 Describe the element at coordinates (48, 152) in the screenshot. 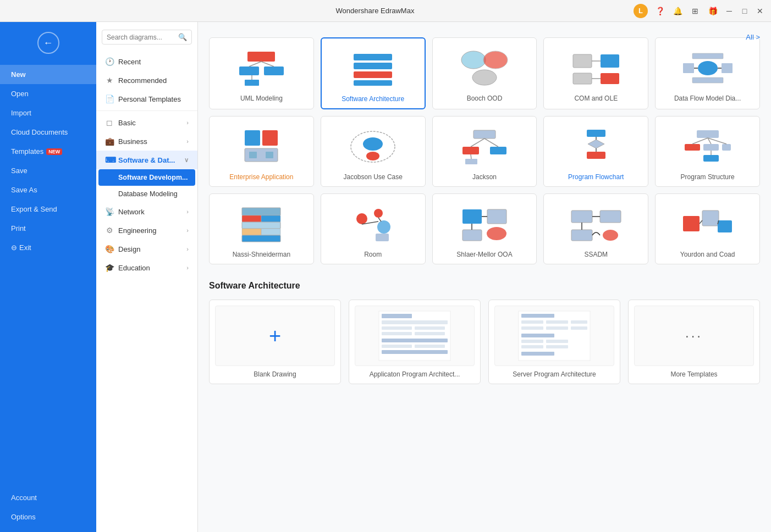

I see `sidebar-item-templates: Templates NEW` at that location.